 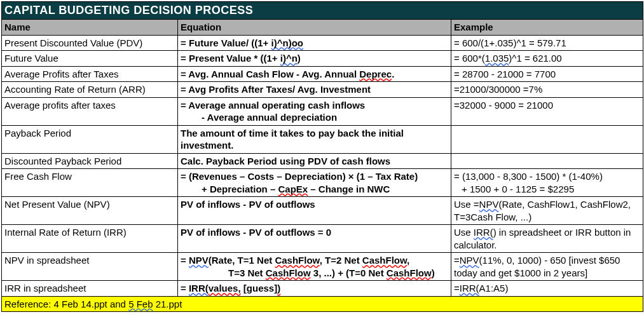 What do you see at coordinates (547, 58) in the screenshot?
I see `example-cell: = 600*(1.035)^1 = 621.00` at bounding box center [547, 58].